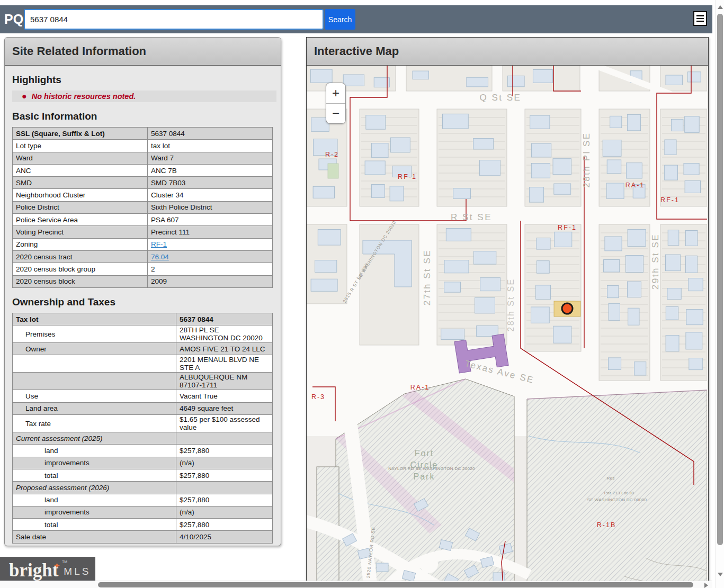 This screenshot has width=724, height=588. What do you see at coordinates (567, 228) in the screenshot?
I see `map-label-rf1_b: RF-1` at bounding box center [567, 228].